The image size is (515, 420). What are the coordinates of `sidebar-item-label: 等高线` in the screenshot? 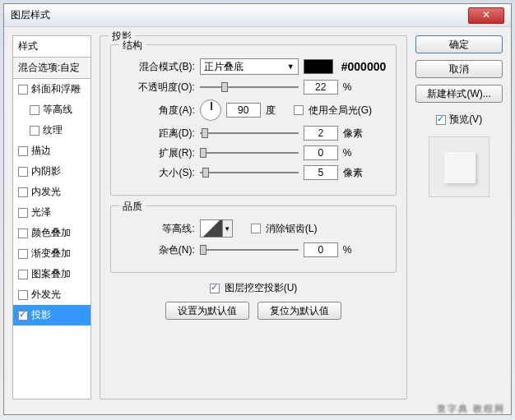 It's located at (58, 110).